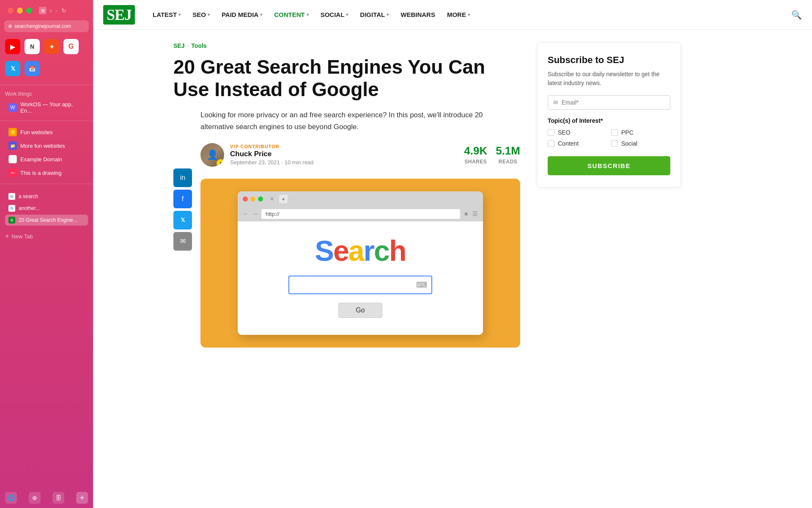  I want to click on topic-social: Social, so click(641, 144).